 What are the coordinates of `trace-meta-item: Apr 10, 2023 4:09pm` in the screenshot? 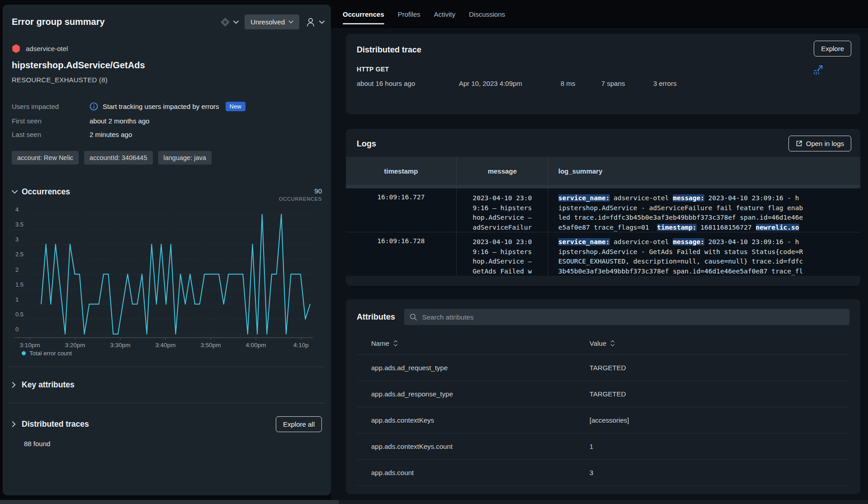 It's located at (510, 83).